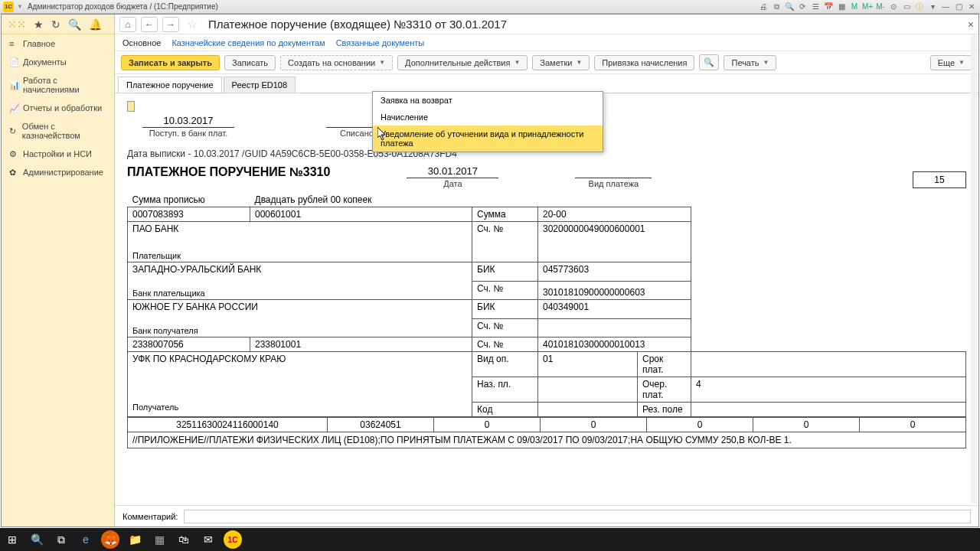 The height and width of the screenshot is (551, 980). I want to click on store-icon: 🛍, so click(184, 540).